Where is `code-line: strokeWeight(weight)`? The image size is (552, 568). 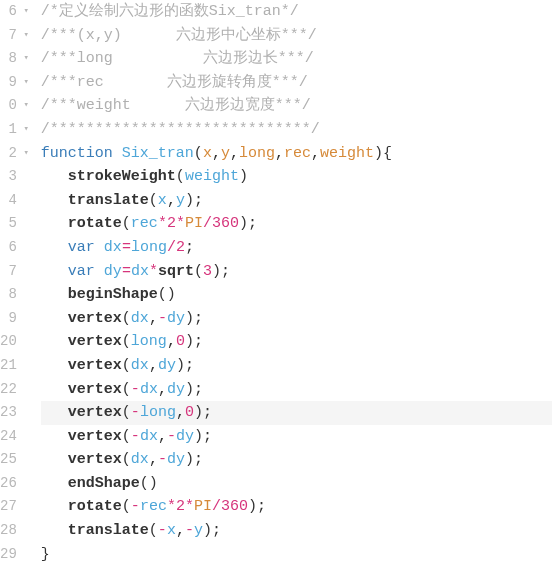 code-line: strokeWeight(weight) is located at coordinates (296, 177).